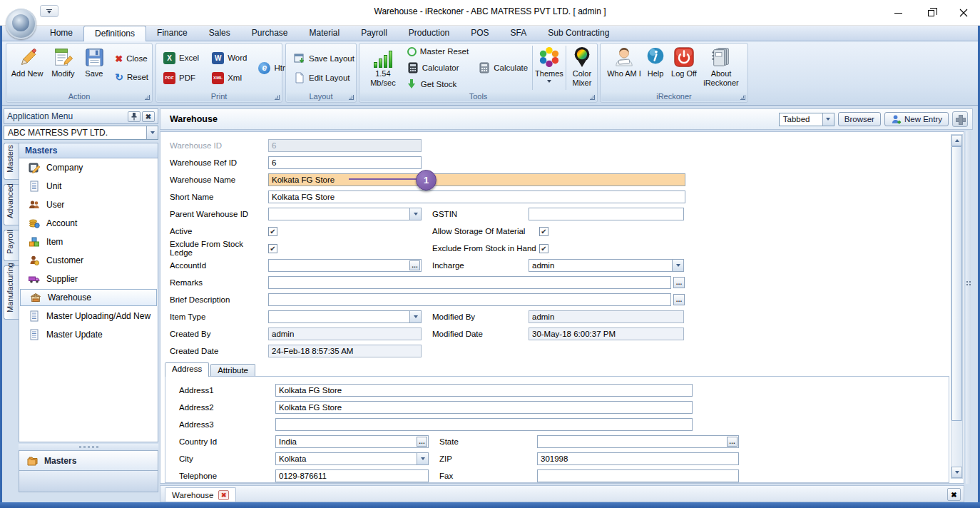  I want to click on fax-field, so click(638, 476).